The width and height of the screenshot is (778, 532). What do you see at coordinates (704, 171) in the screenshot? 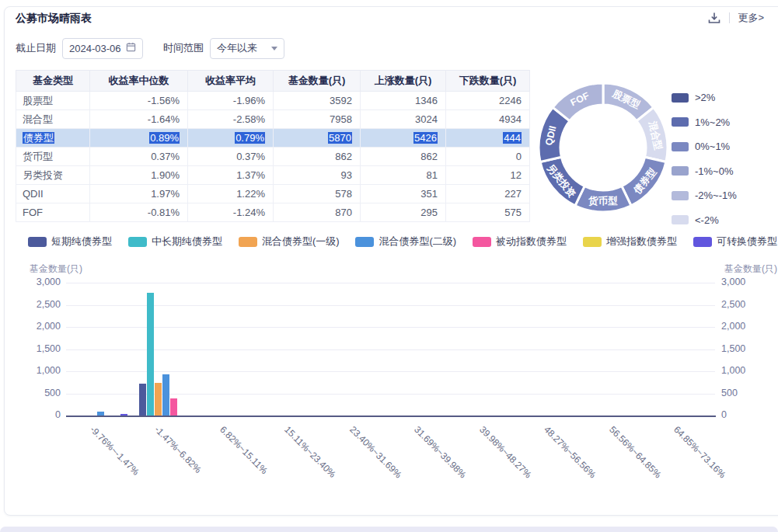
I see `donut-legend-item: -1%~0%` at bounding box center [704, 171].